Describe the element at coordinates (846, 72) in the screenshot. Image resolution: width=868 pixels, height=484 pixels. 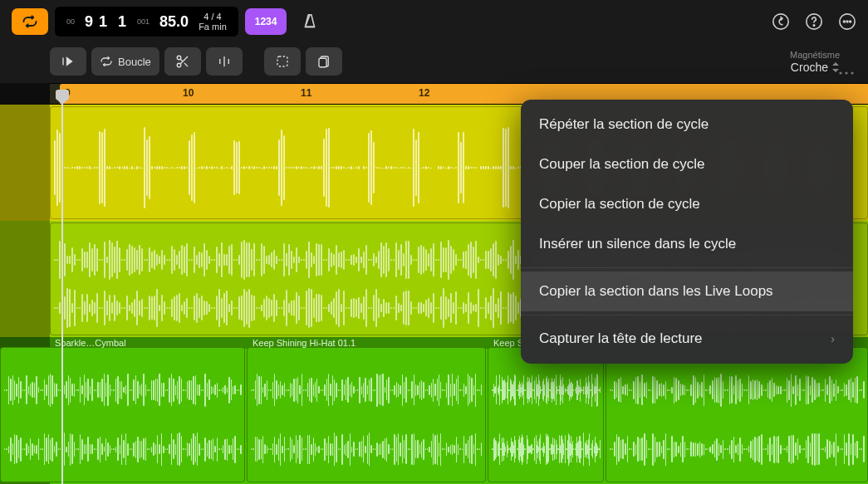
I see `toolbar-more-button` at that location.